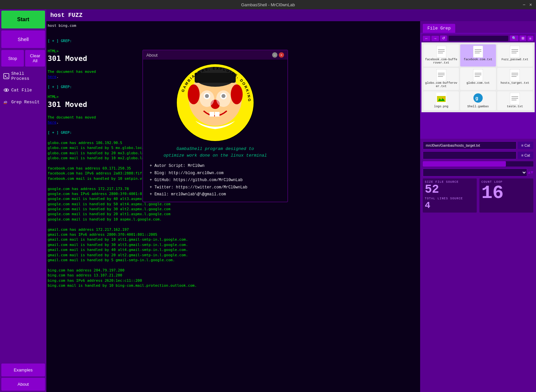  What do you see at coordinates (523, 38) in the screenshot?
I see `grid-view-btn: ⊞` at bounding box center [523, 38].